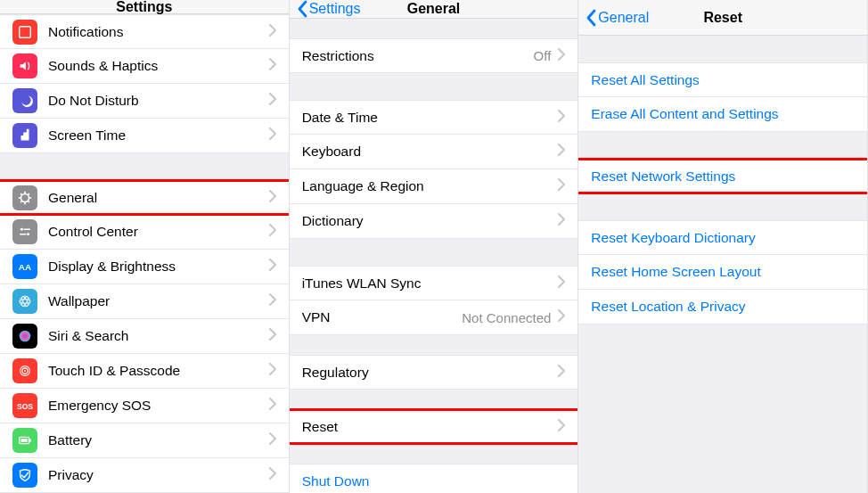 The width and height of the screenshot is (868, 493). Describe the element at coordinates (430, 186) in the screenshot. I see `row-label: Language & Region` at that location.